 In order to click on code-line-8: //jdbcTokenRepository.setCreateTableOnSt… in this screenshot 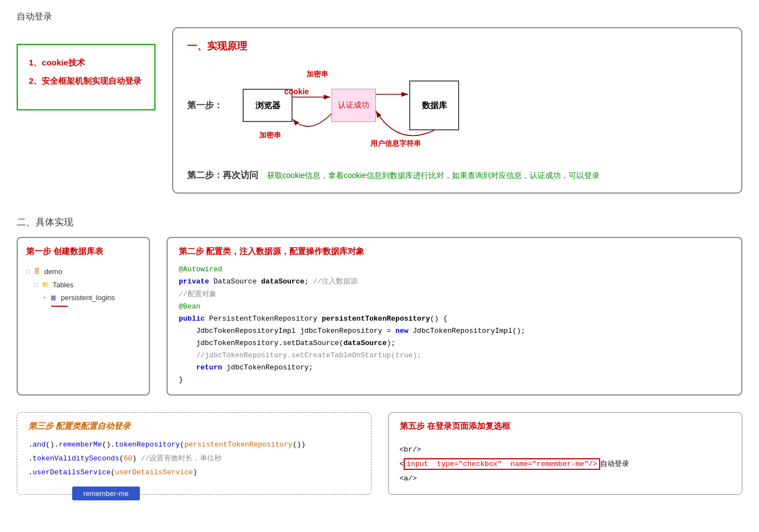, I will do `click(454, 356)`.